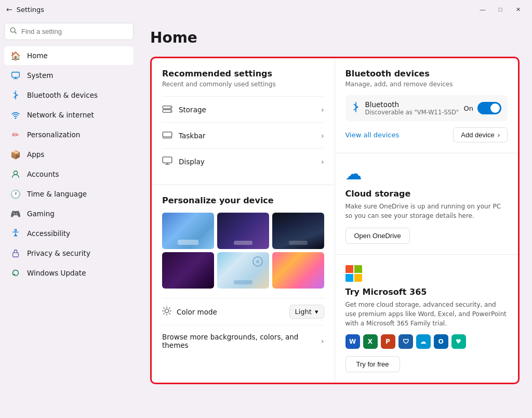 This screenshot has height=418, width=532. Describe the element at coordinates (358, 278) in the screenshot. I see `ms-logo-q4` at that location.